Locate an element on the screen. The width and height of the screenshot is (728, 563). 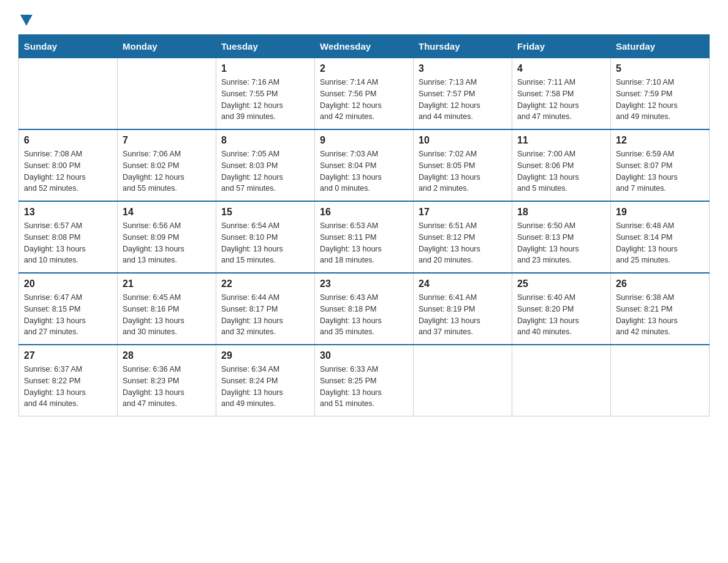
day-info: Sunrise: 7:13 AM Sunset: 7:57 PM Dayligh… is located at coordinates (463, 99).